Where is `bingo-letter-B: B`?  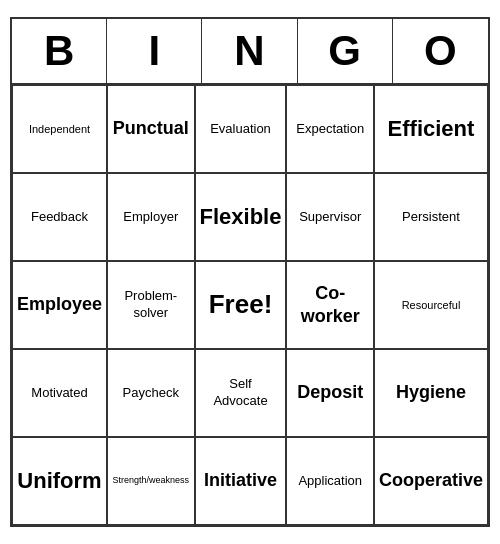
bingo-letter-B: B is located at coordinates (60, 51).